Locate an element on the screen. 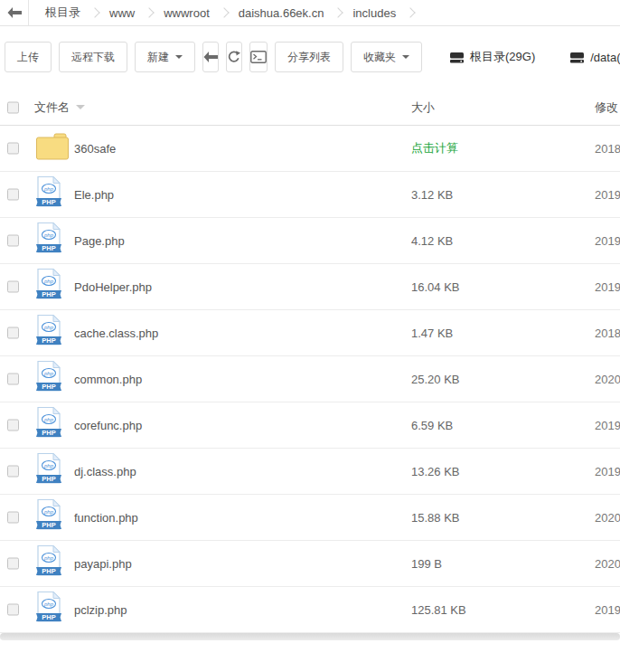  file-name: corefunc.php is located at coordinates (108, 425).